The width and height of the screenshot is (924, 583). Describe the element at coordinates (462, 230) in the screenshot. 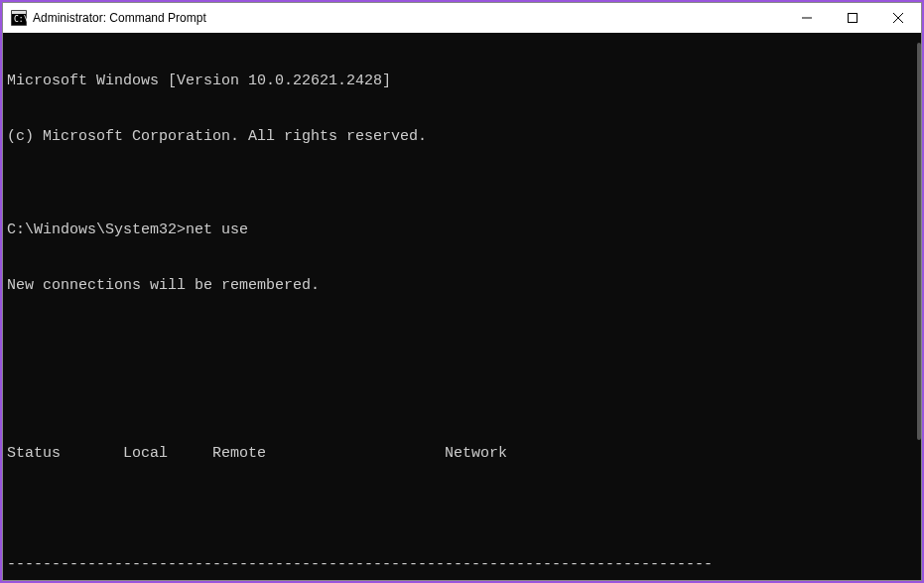

I see `prompt-line: C:\Windows\System32>net use` at that location.